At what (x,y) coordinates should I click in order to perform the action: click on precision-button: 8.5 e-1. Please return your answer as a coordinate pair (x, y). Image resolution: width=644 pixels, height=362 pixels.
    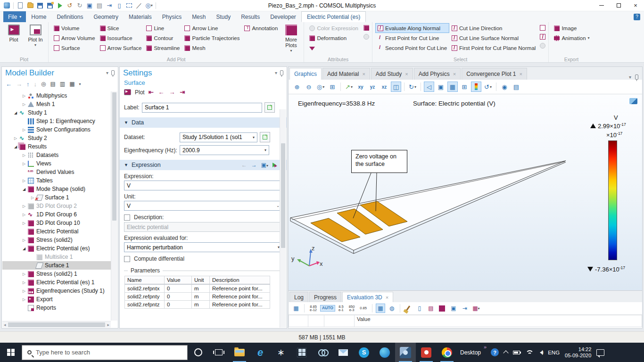
    Looking at the image, I should click on (341, 308).